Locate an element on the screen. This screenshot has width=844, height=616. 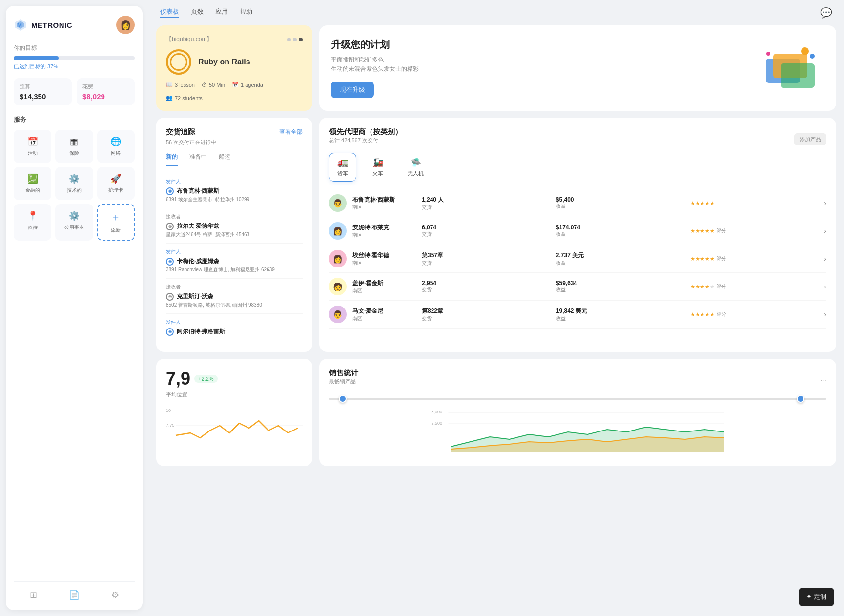
activity-icon: 📅 is located at coordinates (33, 142).